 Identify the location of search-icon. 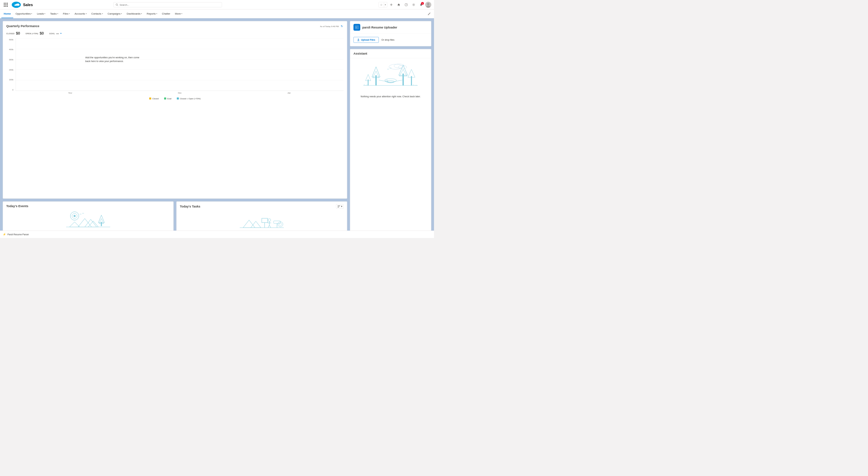
(117, 5).